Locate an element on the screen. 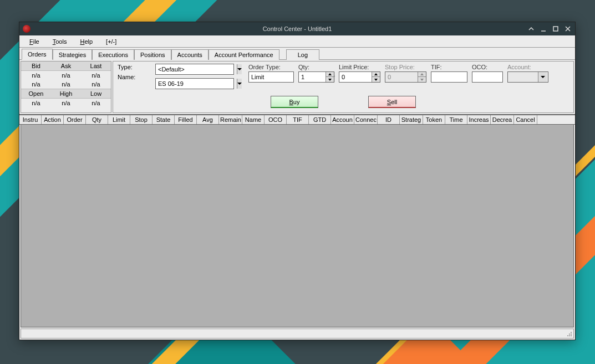 This screenshot has width=595, height=364. quote-header-high: High is located at coordinates (66, 94).